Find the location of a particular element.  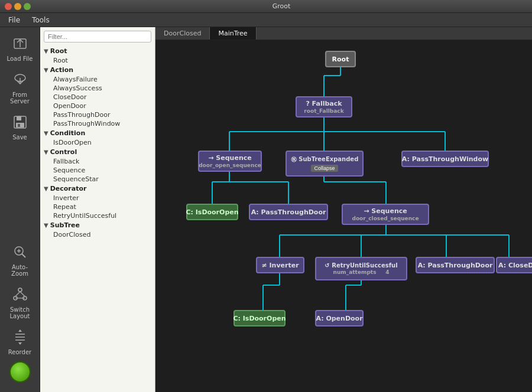

from-server-button: From Server is located at coordinates (20, 88).